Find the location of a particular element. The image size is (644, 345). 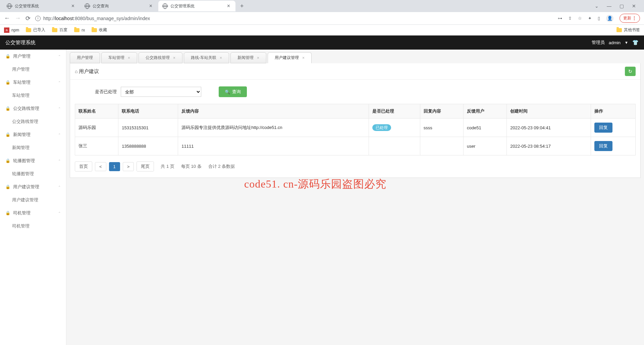

bookmark-npm: nnpm is located at coordinates (11, 30).